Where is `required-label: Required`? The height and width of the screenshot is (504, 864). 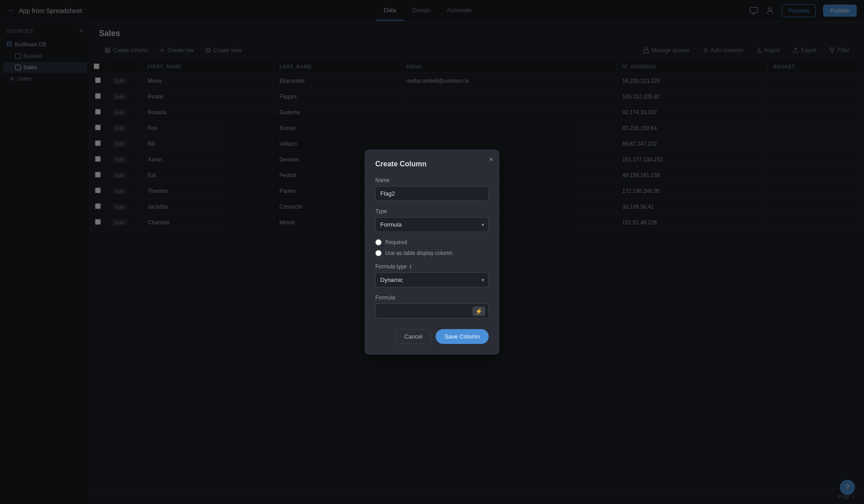 required-label: Required is located at coordinates (396, 242).